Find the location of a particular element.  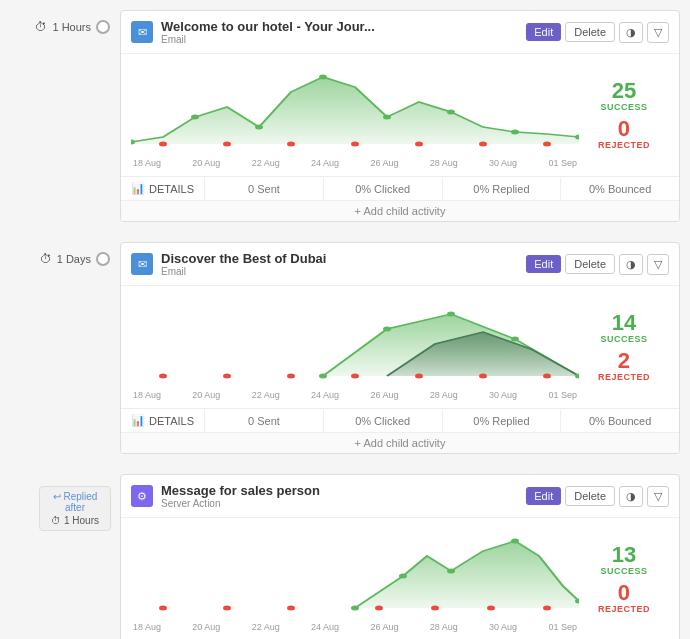

edit-button-3: Edit is located at coordinates (544, 496).